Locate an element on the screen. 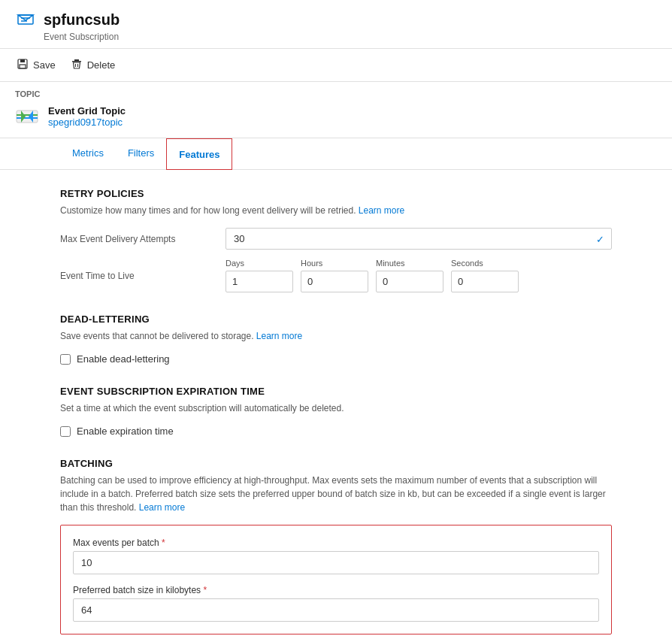 The width and height of the screenshot is (672, 636). event-subscription-icon is located at coordinates (26, 20).